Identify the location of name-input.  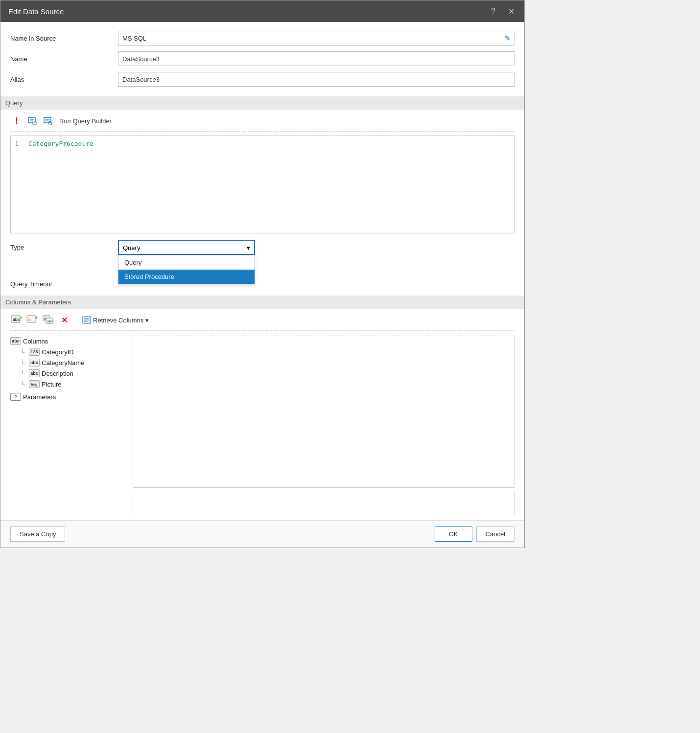
(316, 59).